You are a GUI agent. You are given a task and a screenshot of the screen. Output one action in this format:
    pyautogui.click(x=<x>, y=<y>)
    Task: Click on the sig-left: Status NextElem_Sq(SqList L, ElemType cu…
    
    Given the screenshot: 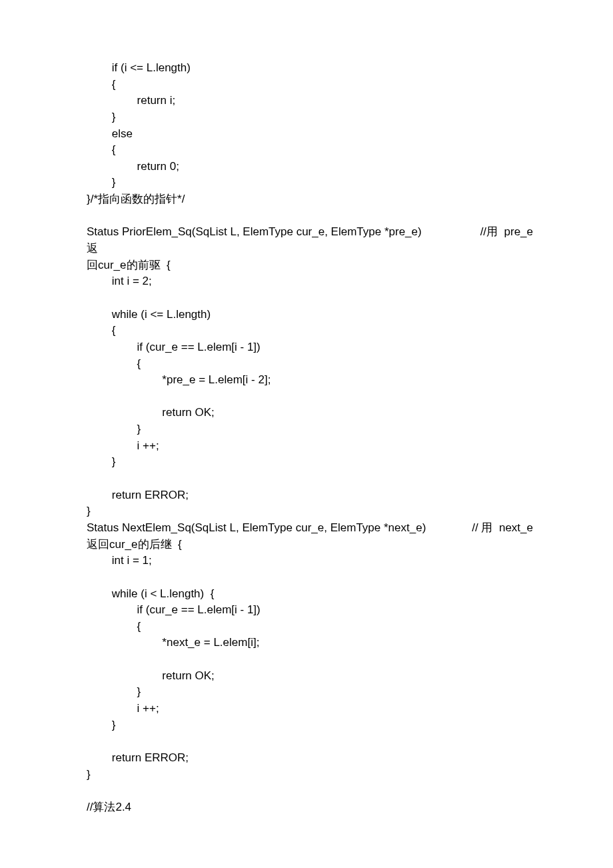 What is the action you would take?
    pyautogui.click(x=279, y=528)
    